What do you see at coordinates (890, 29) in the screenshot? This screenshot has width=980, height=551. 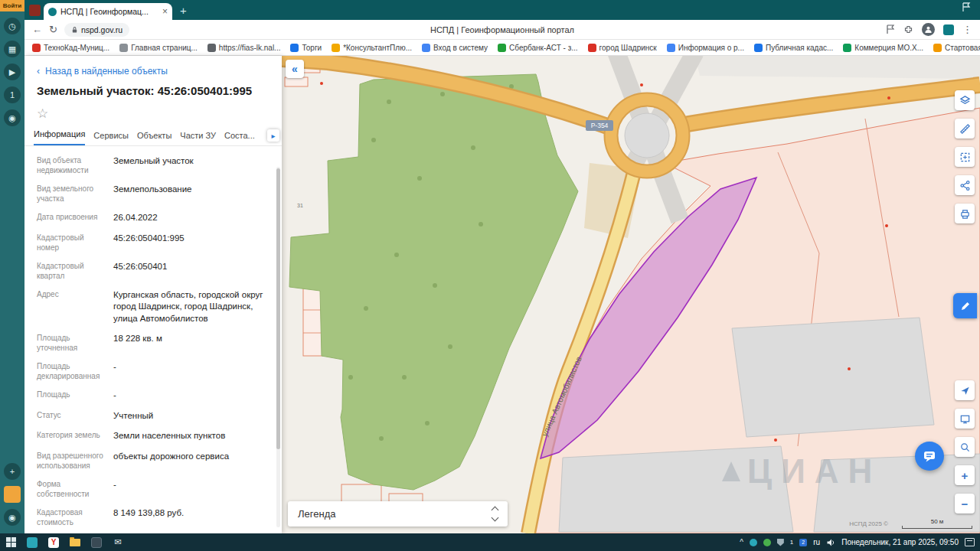 I see `bookmark-flag-icon` at bounding box center [890, 29].